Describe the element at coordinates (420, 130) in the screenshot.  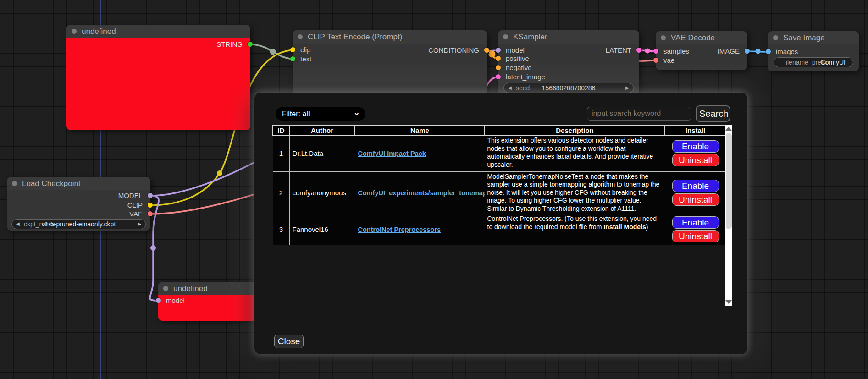
I see `col-header-name: Name` at that location.